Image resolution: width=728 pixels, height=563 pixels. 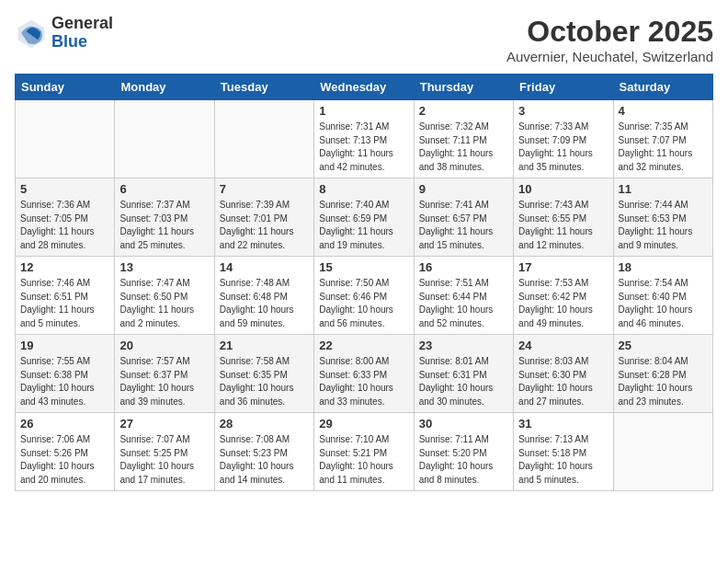 What do you see at coordinates (265, 346) in the screenshot?
I see `day-number: 21` at bounding box center [265, 346].